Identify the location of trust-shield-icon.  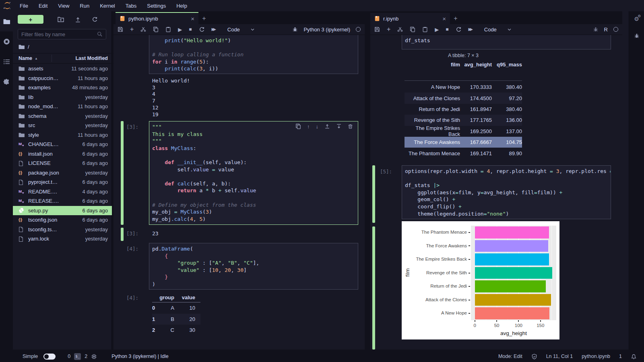
(535, 356).